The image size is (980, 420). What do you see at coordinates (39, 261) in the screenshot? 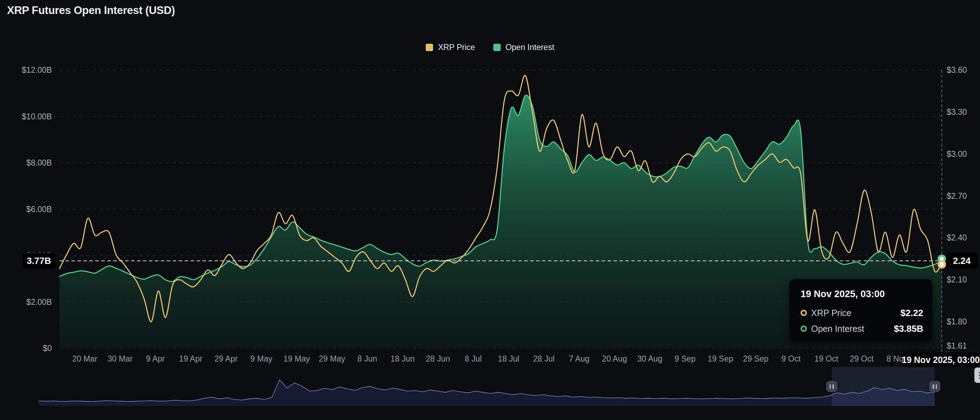
I see `open-interest-current-value-pill: 3.77B` at bounding box center [39, 261].